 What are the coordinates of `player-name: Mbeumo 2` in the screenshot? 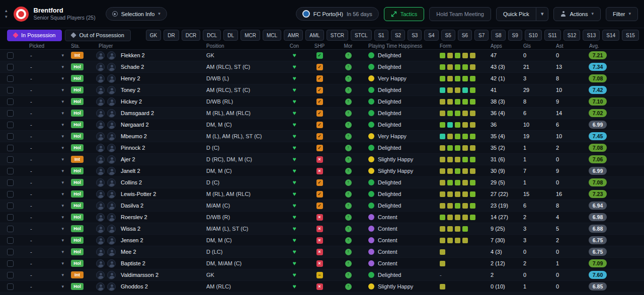 It's located at (161, 136).